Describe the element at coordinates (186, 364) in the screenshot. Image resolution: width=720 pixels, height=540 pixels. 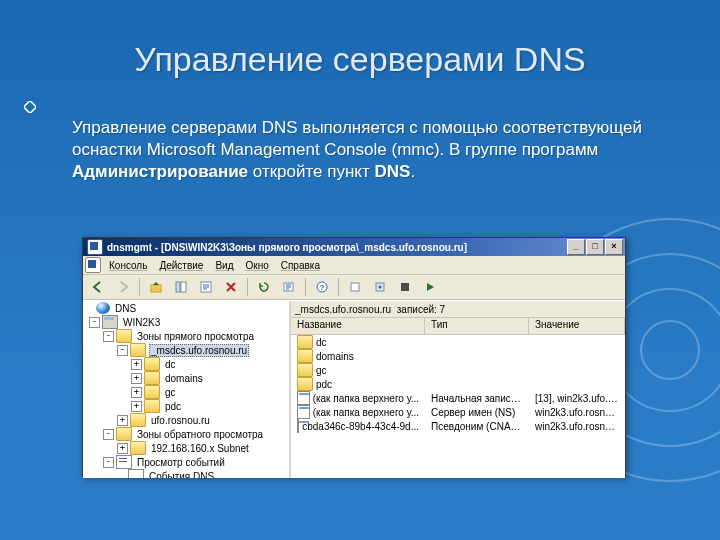
I see `tree-subfolder-dc: + dc` at that location.